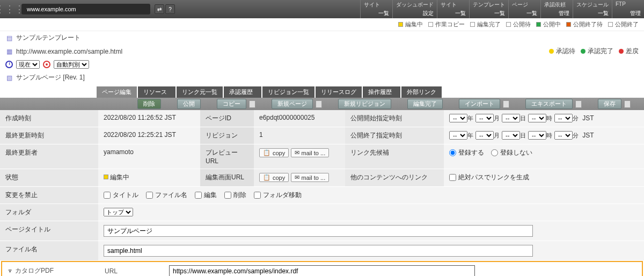  What do you see at coordinates (322, 38) in the screenshot?
I see `template-row: ▤ サンプルテンプレート` at bounding box center [322, 38].